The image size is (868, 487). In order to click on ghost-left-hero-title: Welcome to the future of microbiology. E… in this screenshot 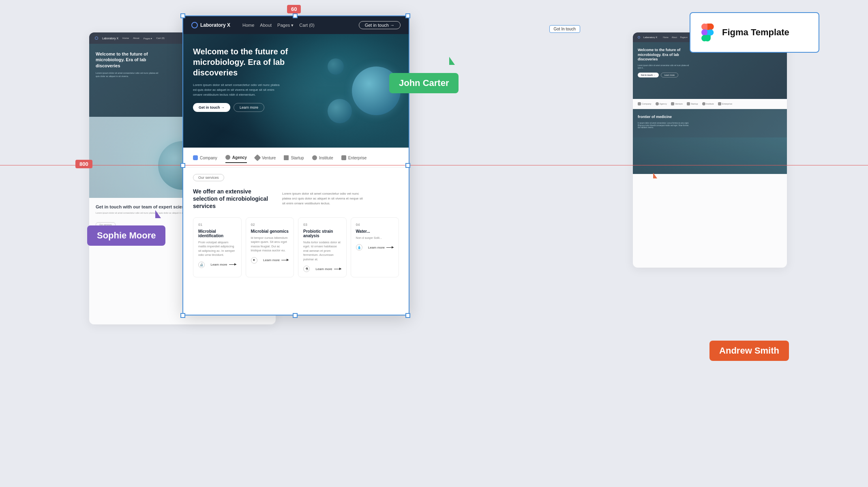, I will do `click(128, 60)`.